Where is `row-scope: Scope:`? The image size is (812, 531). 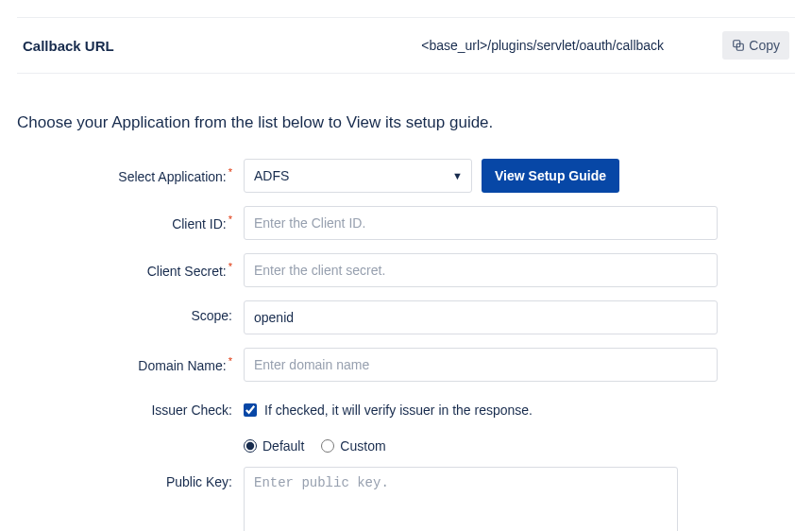 row-scope: Scope: is located at coordinates (406, 317).